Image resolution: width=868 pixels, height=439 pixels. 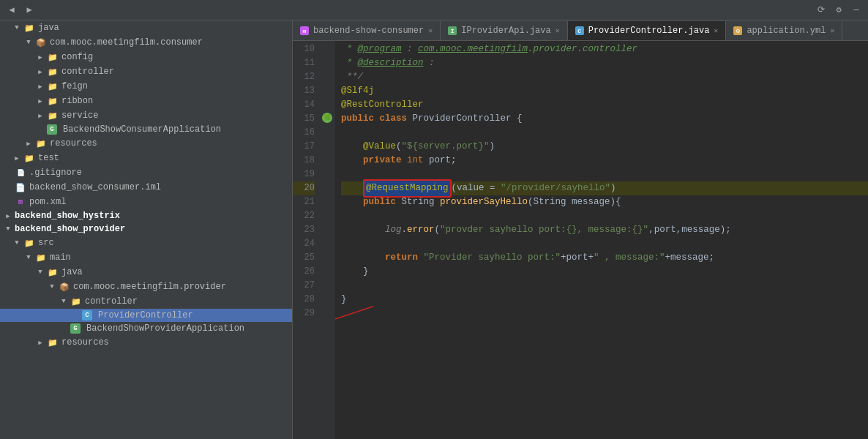 What do you see at coordinates (48, 158) in the screenshot?
I see `tree-label: test` at bounding box center [48, 158].